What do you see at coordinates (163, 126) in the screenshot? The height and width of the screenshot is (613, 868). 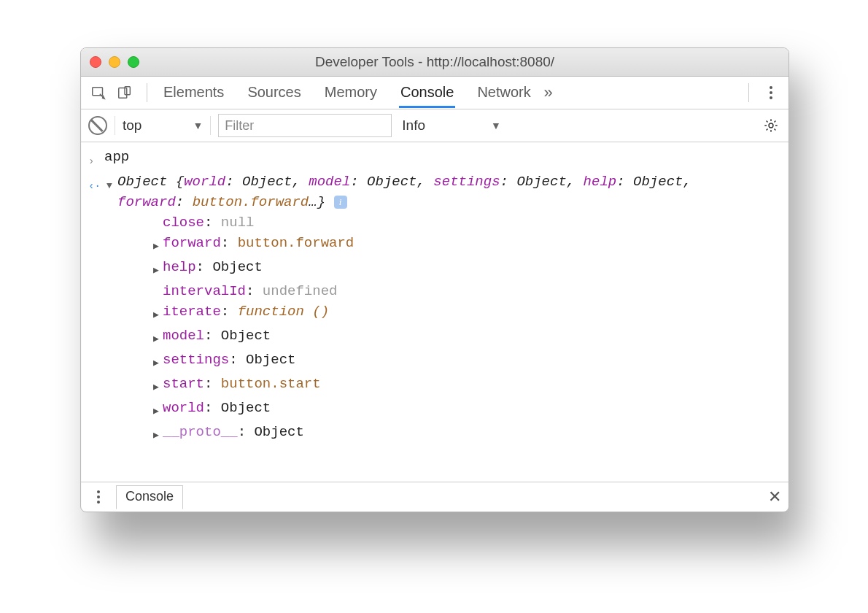 I see `context-selector: top ▼` at bounding box center [163, 126].